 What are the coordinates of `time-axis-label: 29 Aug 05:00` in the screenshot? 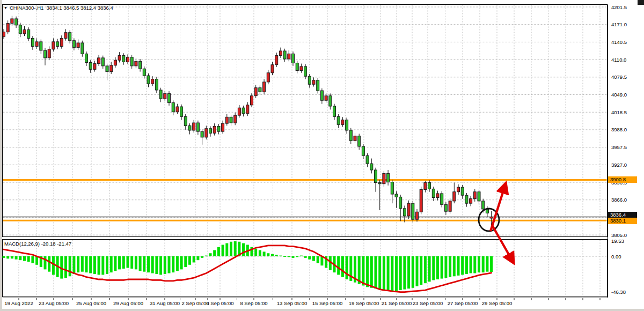 It's located at (128, 303).